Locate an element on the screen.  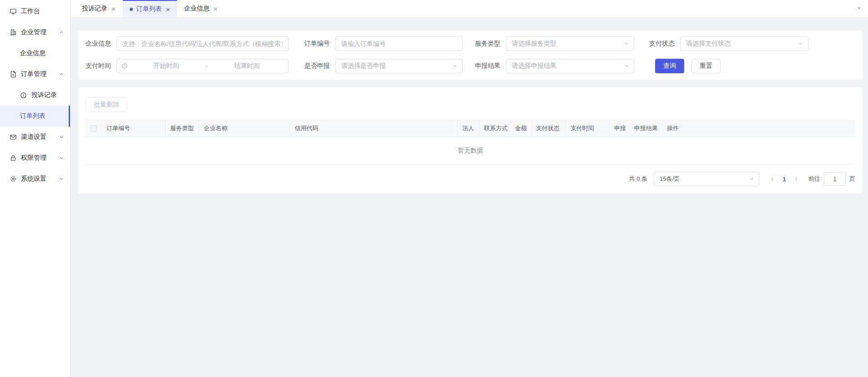
page-size-value: 15条/页 is located at coordinates (670, 179).